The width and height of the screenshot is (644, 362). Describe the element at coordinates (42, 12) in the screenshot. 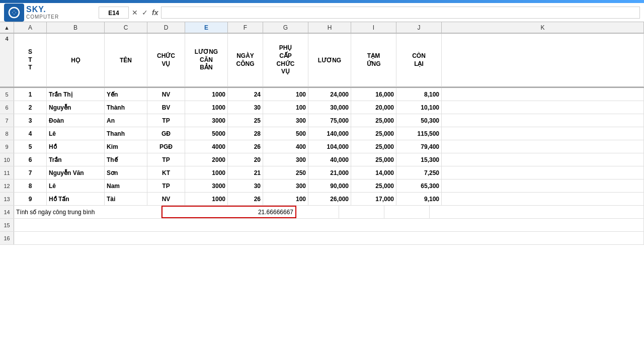

I see `logo-text: SKY. COMPUTER` at that location.